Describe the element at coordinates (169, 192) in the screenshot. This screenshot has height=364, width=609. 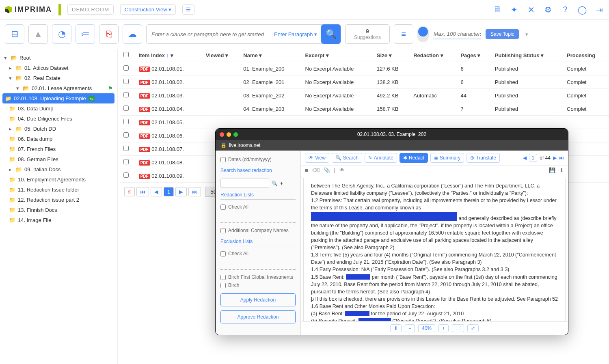
I see `pager-current: 1` at that location.